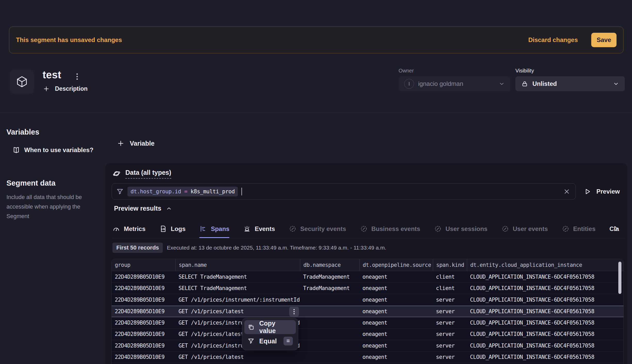 Image resolution: width=632 pixels, height=364 pixels. Describe the element at coordinates (138, 248) in the screenshot. I see `records-badge: First 50 records` at that location.